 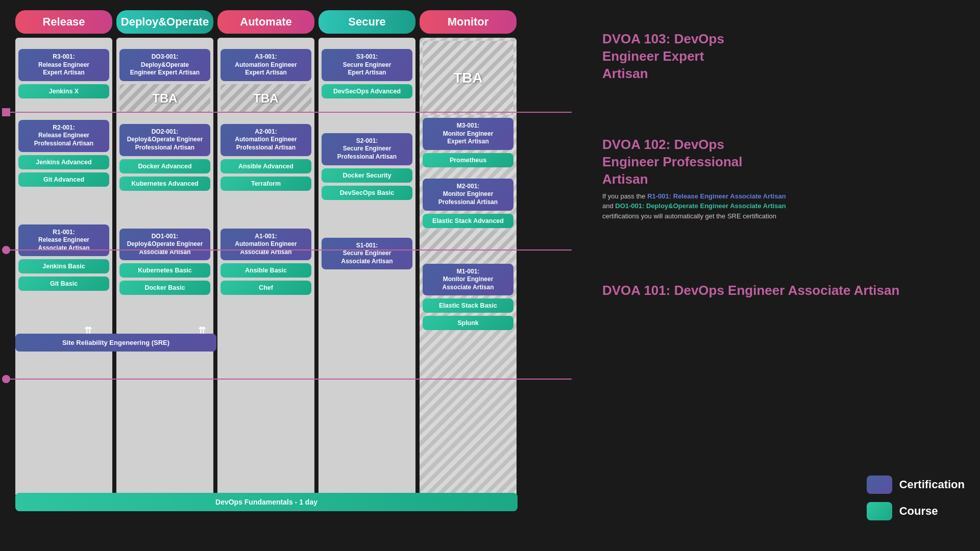 What do you see at coordinates (266, 166) in the screenshot?
I see `course-ansible-advanced: Ansible Advanced` at bounding box center [266, 166].